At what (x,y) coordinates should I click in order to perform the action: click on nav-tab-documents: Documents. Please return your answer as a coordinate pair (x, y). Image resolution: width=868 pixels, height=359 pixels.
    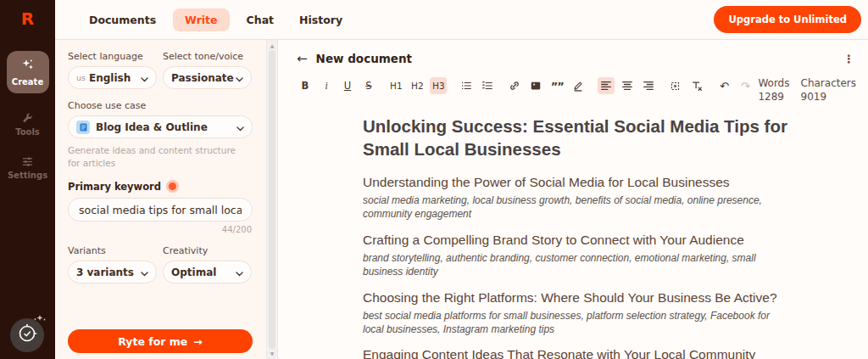
    Looking at the image, I should click on (122, 20).